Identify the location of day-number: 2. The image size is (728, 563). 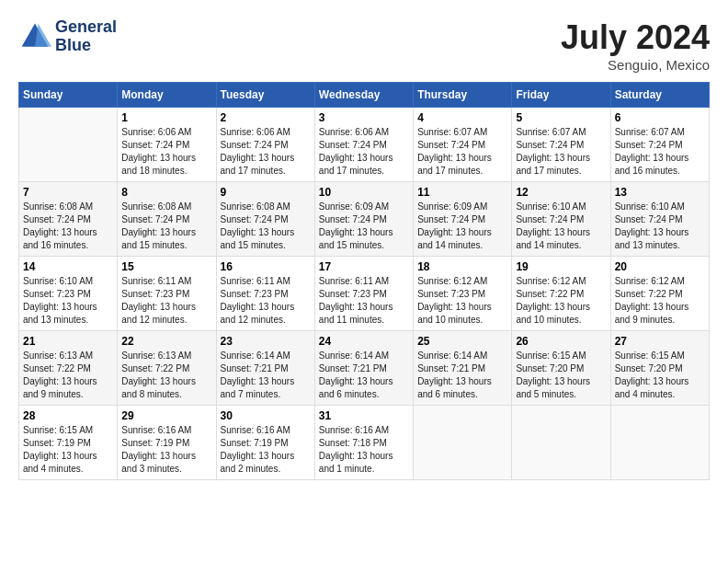
(266, 118).